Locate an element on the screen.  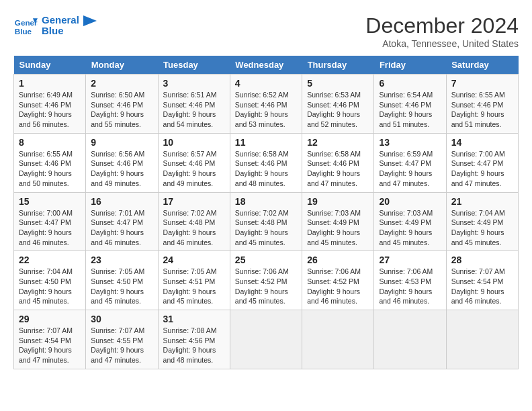
calendar-cell: 8Sunrise: 6:55 AM Sunset: 4:46 PM Daylig… is located at coordinates (50, 163).